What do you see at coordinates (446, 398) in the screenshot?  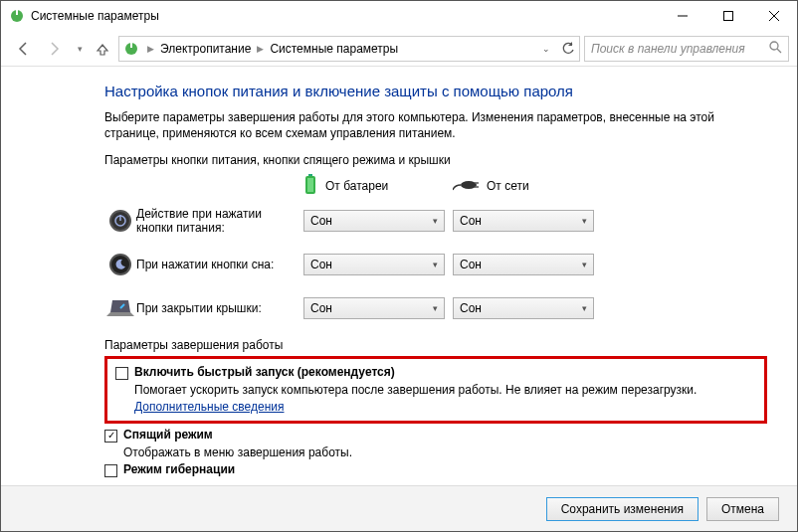 I see `checkbox-description: Помогает ускорить запуск компьютера посл…` at bounding box center [446, 398].